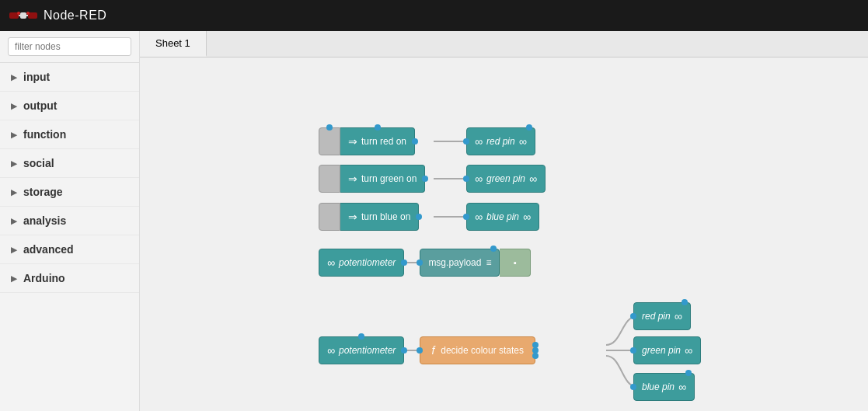 The width and height of the screenshot is (868, 411). Describe the element at coordinates (515, 263) in the screenshot. I see `debug-icon: ▪` at that location.